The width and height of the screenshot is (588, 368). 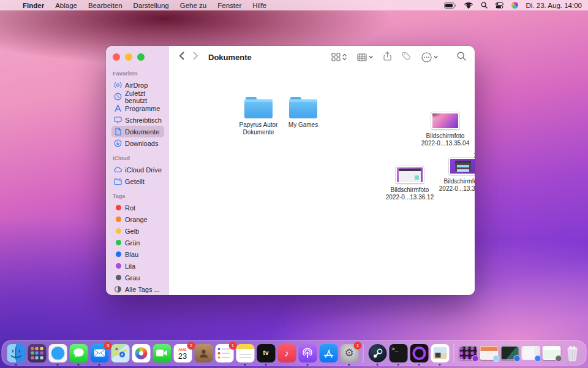 What do you see at coordinates (266, 353) in the screenshot?
I see `tv-icon: tv` at bounding box center [266, 353].